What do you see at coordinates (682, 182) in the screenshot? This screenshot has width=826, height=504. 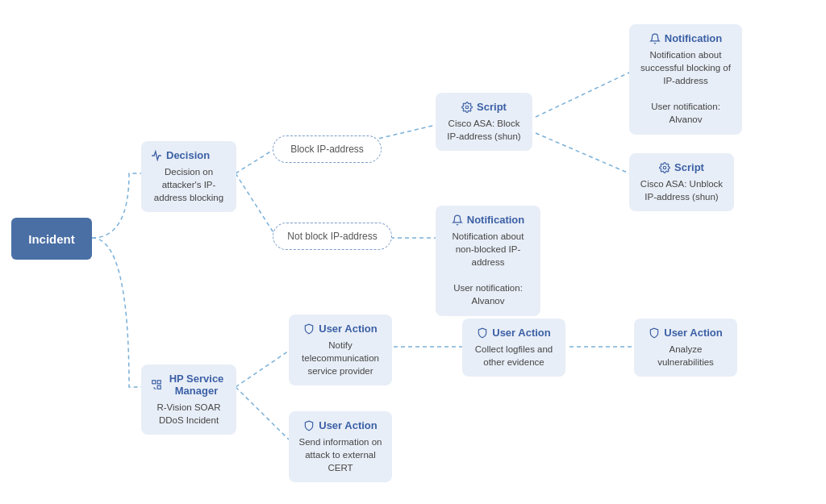 I see `script-unblock-card: Script Cisco ASA: Unblock IP-address (sh…` at bounding box center [682, 182].